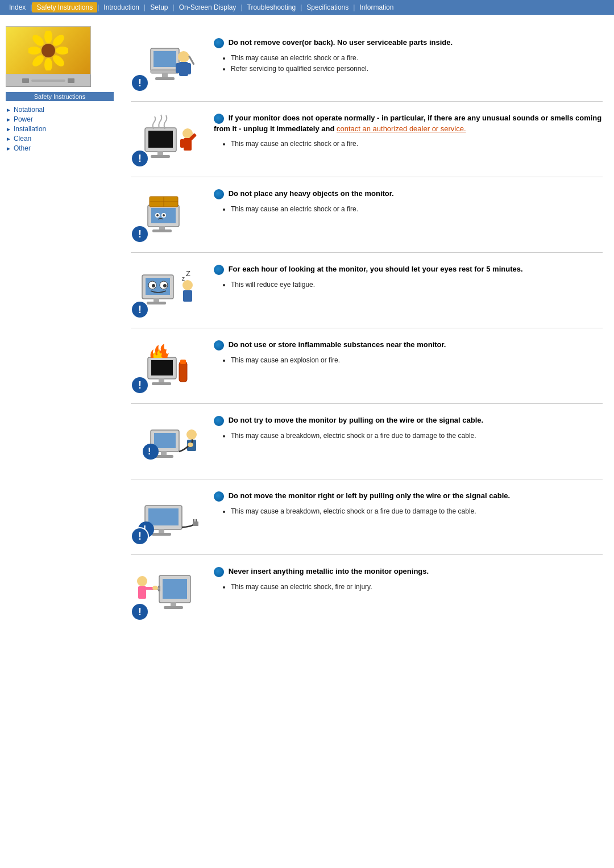  I want to click on instruction-heading-3: Do not place any heavy objects on the mo…, so click(408, 194).